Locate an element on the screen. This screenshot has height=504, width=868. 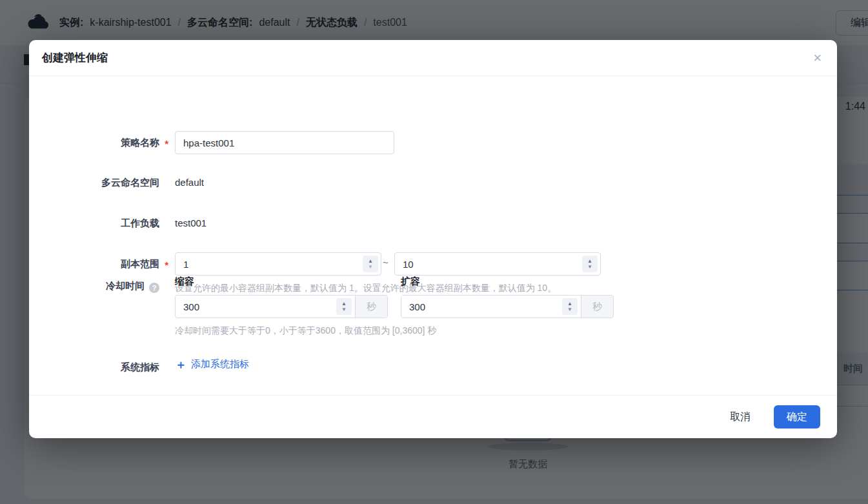
replica-min-input is located at coordinates (278, 264).